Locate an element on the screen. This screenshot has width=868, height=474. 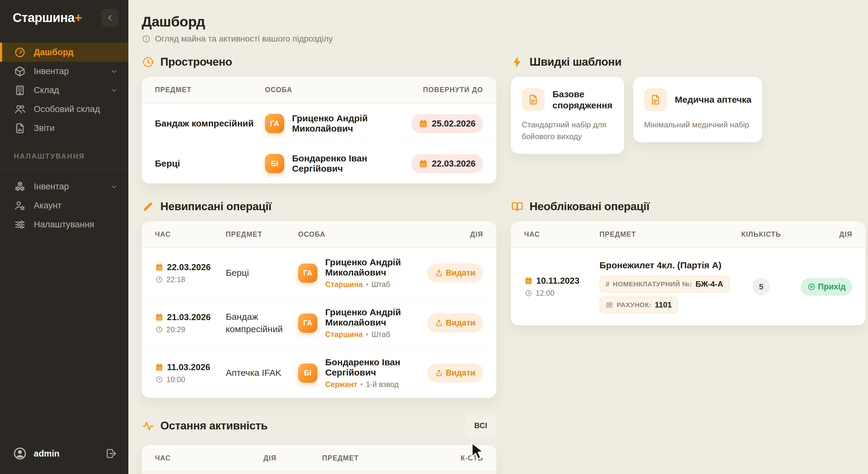
table-row: 22.03.2026 22:18 Видати Берці 1 is located at coordinates (319, 473).